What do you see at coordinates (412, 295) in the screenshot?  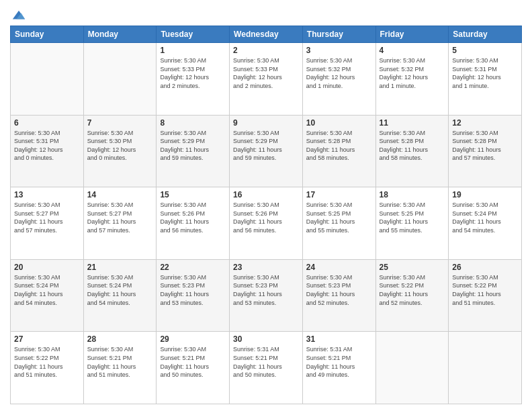 I see `calendar-cell: 25Sunrise: 5:30 AM Sunset: 5:22 PM Dayli…` at bounding box center [412, 295].